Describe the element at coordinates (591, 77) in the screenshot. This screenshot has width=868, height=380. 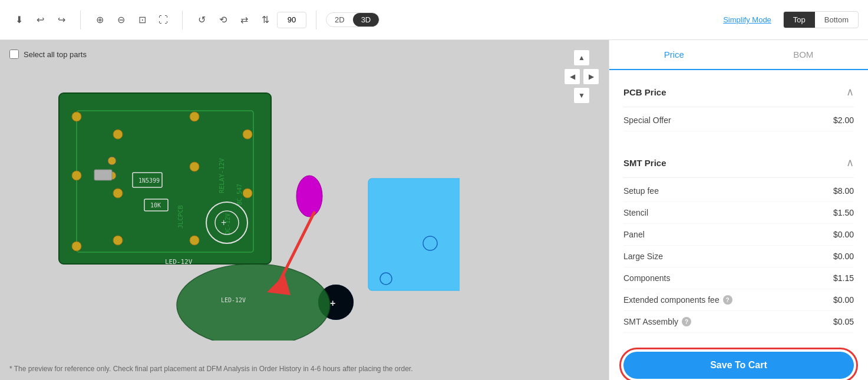
I see `nav-right-button: ▶` at that location.